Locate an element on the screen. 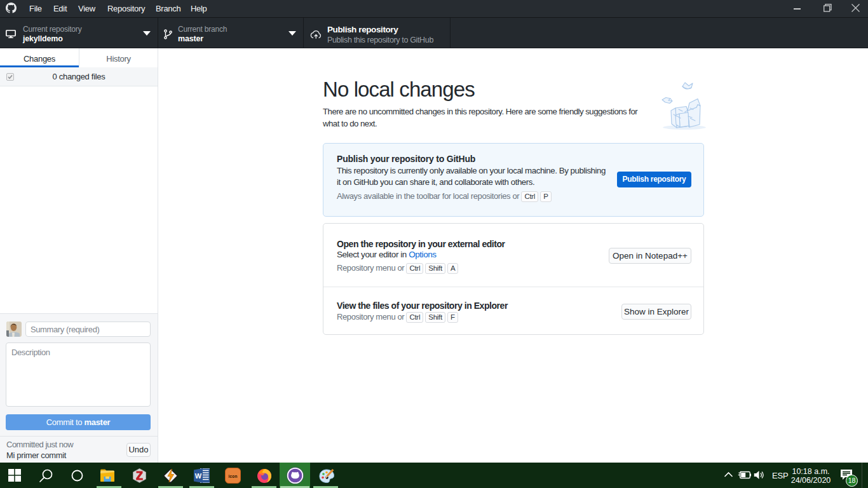 The height and width of the screenshot is (488, 868). svg-text: W is located at coordinates (198, 476).